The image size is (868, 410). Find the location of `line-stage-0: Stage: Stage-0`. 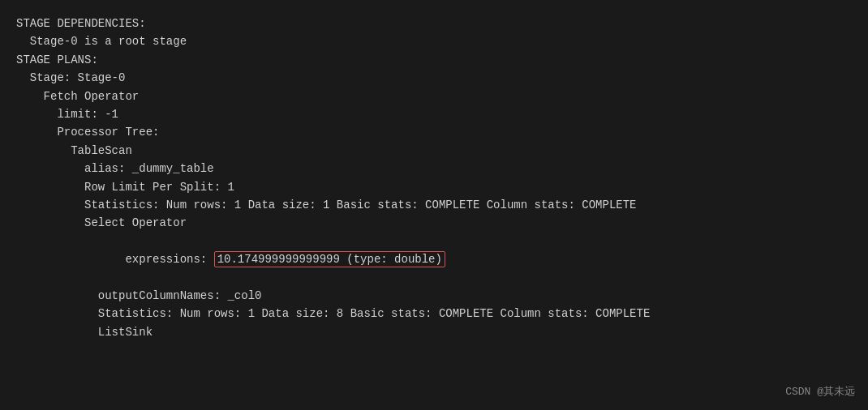

line-stage-0: Stage: Stage-0 is located at coordinates (434, 78).